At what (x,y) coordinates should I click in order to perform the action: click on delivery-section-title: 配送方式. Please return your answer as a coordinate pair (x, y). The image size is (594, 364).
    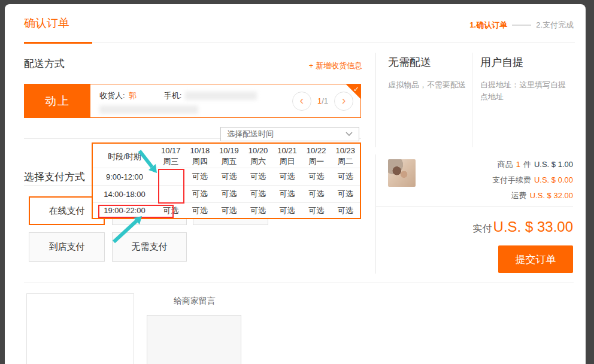
    Looking at the image, I should click on (44, 63).